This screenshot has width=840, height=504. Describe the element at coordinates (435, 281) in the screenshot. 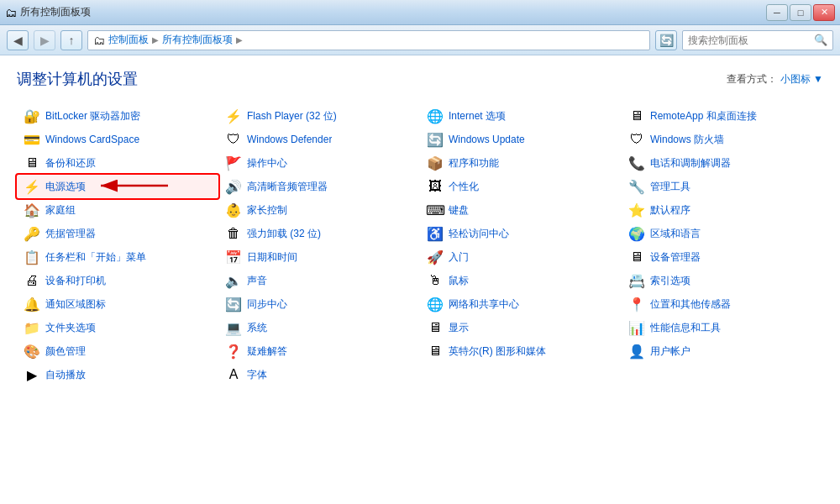

I see `mouse-icon: 🖱` at that location.